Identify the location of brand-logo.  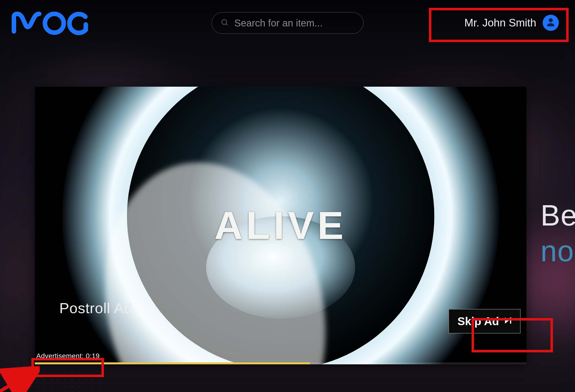
(53, 23).